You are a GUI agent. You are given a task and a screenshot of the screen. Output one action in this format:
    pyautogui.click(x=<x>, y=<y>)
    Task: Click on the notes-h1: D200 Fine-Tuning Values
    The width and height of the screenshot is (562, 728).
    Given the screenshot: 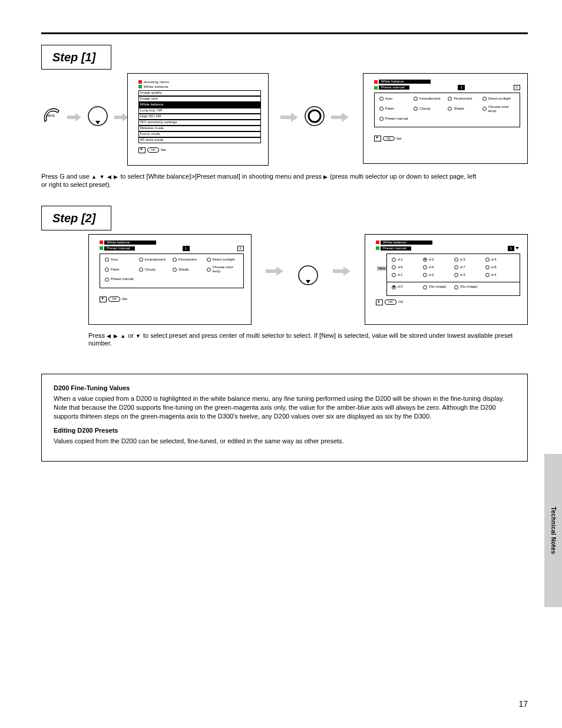 What is the action you would take?
    pyautogui.click(x=285, y=388)
    